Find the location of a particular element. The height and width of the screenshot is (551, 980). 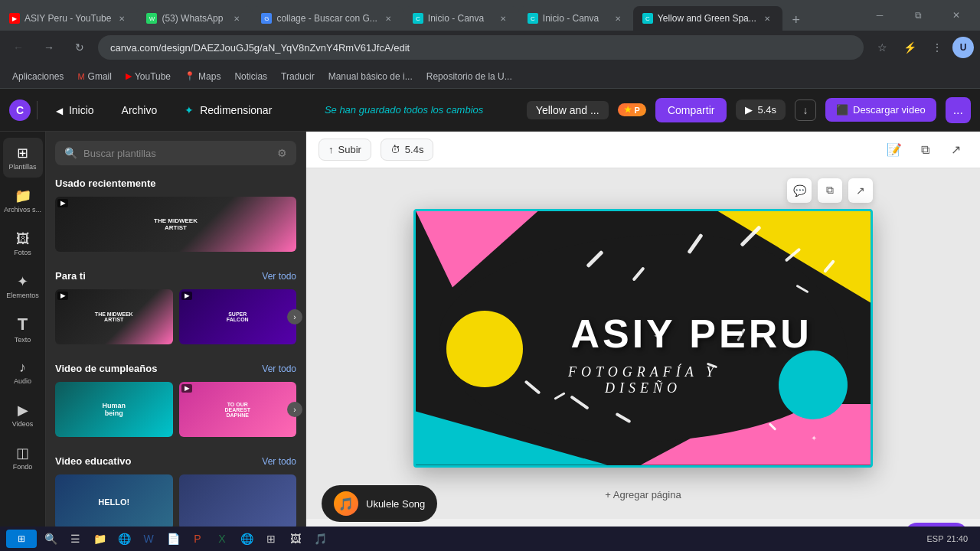

yellow-circle is located at coordinates (485, 349).